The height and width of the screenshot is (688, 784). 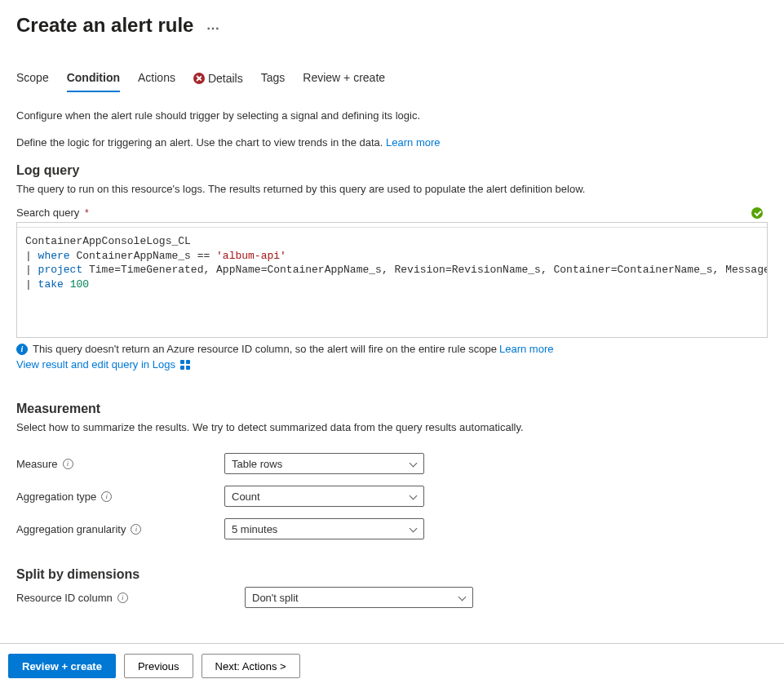 What do you see at coordinates (392, 428) in the screenshot?
I see `measurement-sub: Select how to summarize the results. We …` at bounding box center [392, 428].